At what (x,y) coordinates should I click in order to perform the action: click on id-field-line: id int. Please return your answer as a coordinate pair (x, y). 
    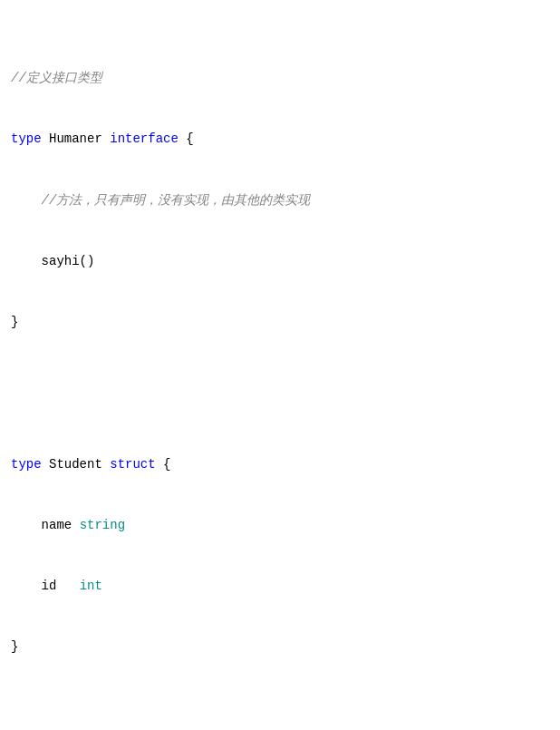
    Looking at the image, I should click on (280, 586).